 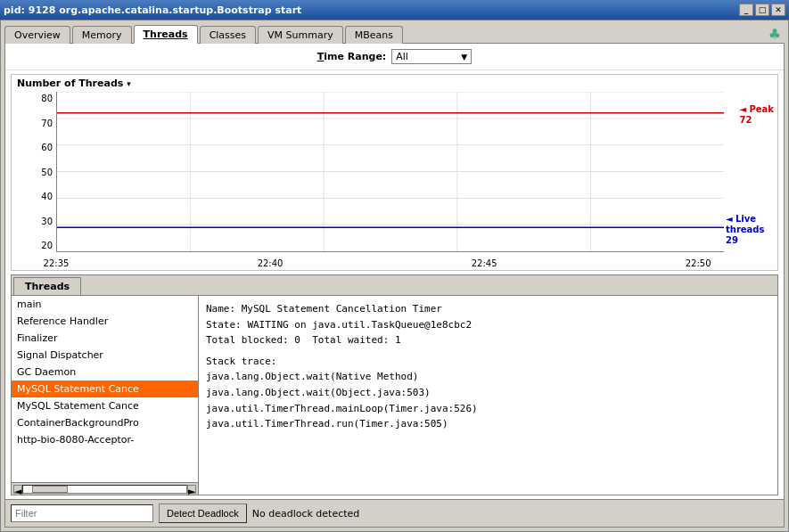 What do you see at coordinates (50, 489) in the screenshot?
I see `scrollbar-thumb` at bounding box center [50, 489].